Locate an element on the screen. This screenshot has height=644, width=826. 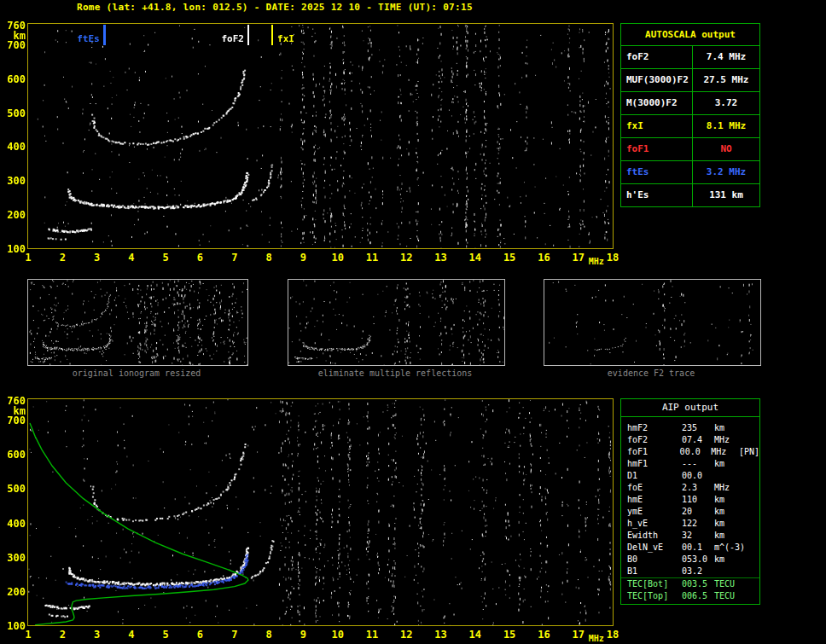
table-row: foE2.3MHz is located at coordinates (690, 488).